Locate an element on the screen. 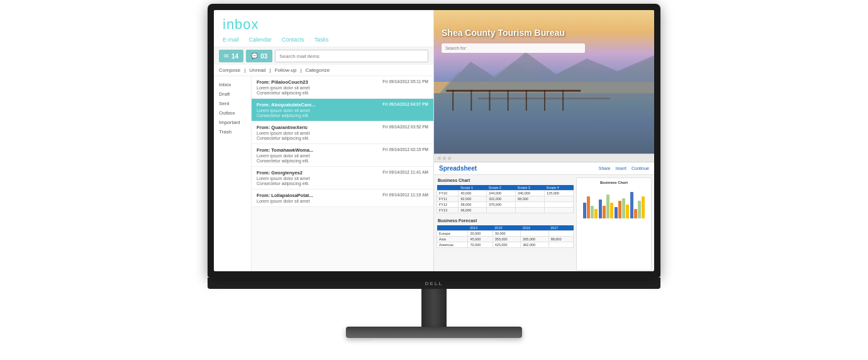 The height and width of the screenshot is (360, 868). categorize-button: Categorize is located at coordinates (317, 70).